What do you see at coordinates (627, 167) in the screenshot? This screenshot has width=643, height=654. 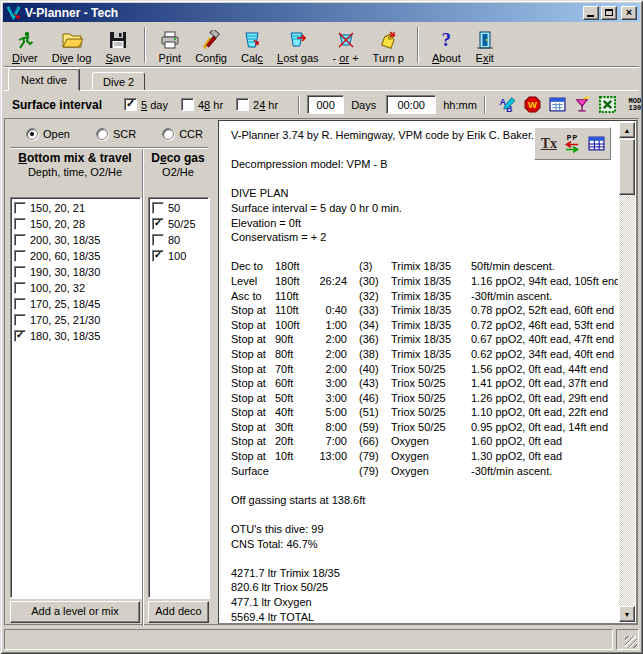 I see `scrollbar-thumb` at bounding box center [627, 167].